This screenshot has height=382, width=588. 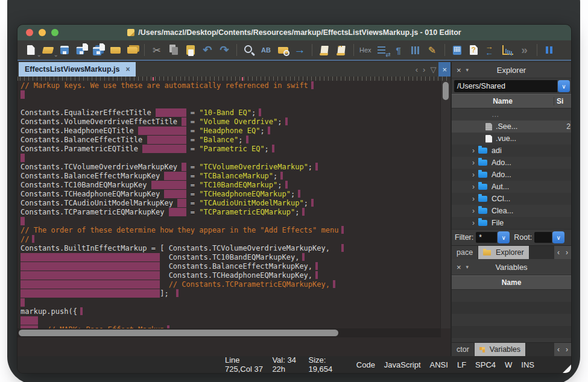 What do you see at coordinates (98, 50) in the screenshot?
I see `save-all-button` at bounding box center [98, 50].